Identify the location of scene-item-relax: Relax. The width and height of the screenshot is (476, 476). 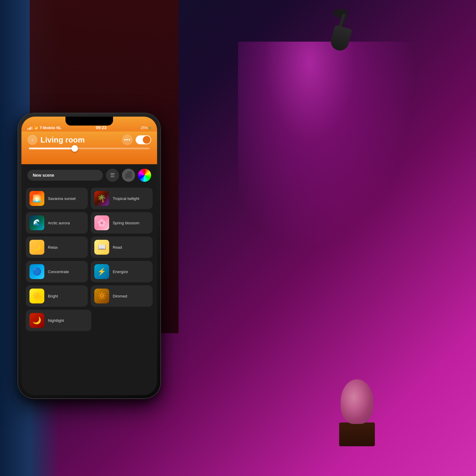
(57, 247).